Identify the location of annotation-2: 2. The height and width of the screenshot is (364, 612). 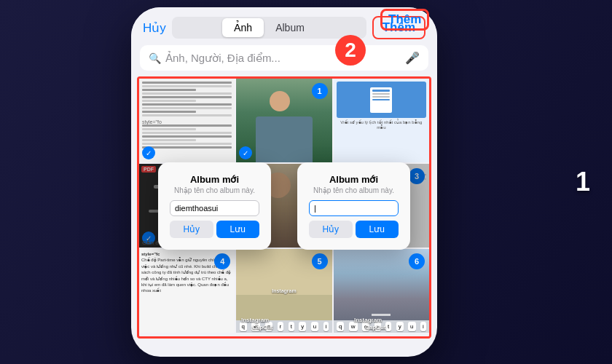
(350, 50).